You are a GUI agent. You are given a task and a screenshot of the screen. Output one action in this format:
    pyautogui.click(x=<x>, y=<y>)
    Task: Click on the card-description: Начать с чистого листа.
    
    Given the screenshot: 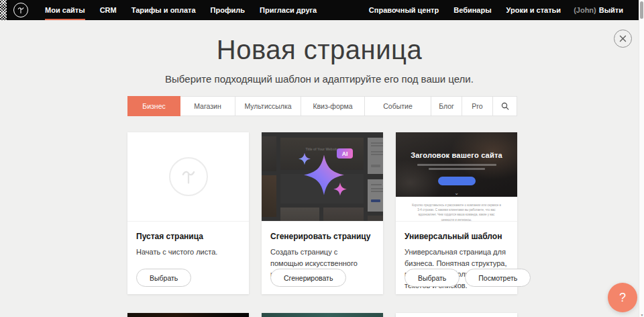 What is the action you would take?
    pyautogui.click(x=188, y=253)
    